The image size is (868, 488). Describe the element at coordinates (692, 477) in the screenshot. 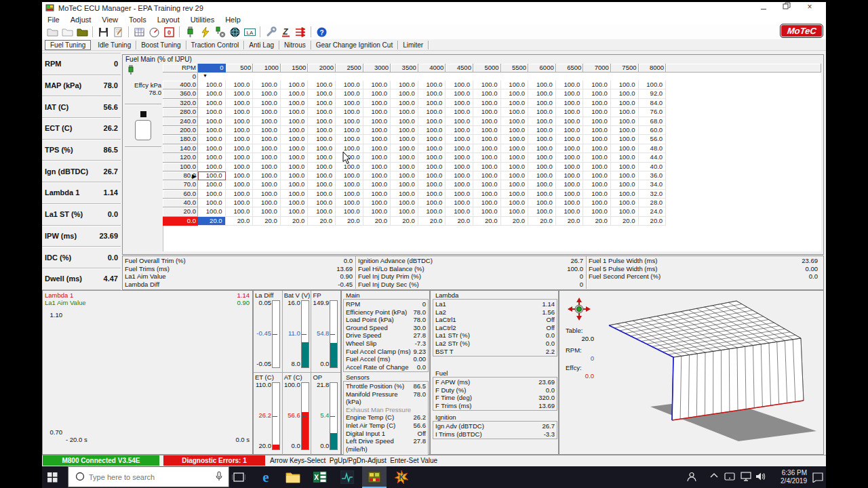

I see `people-icon` at that location.